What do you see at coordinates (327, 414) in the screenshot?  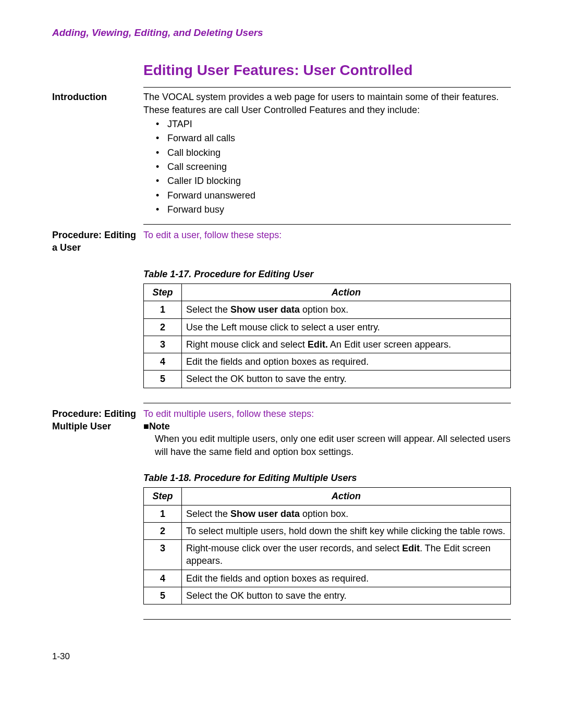 I see `edit-multi-steps-line: To edit multiple users, follow these ste…` at bounding box center [327, 414].